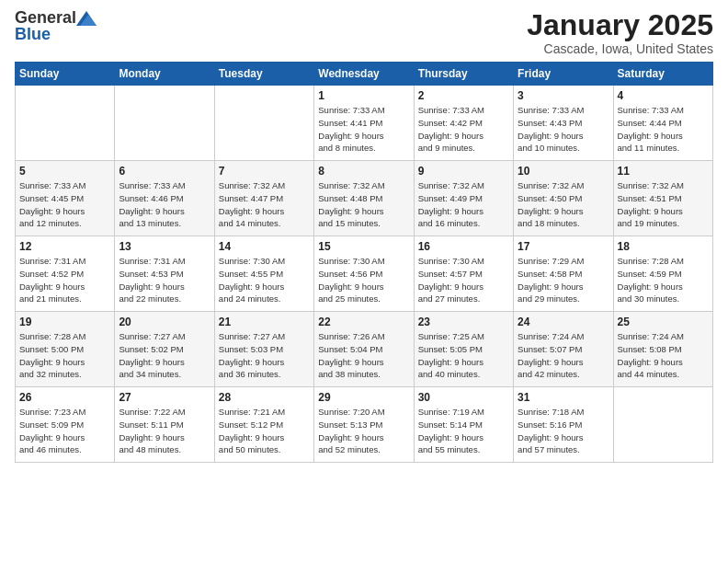 This screenshot has height=563, width=728. What do you see at coordinates (364, 123) in the screenshot?
I see `calendar-cell: 1Sunrise: 7:33 AM Sunset: 4:41 PM Daylig…` at bounding box center [364, 123].